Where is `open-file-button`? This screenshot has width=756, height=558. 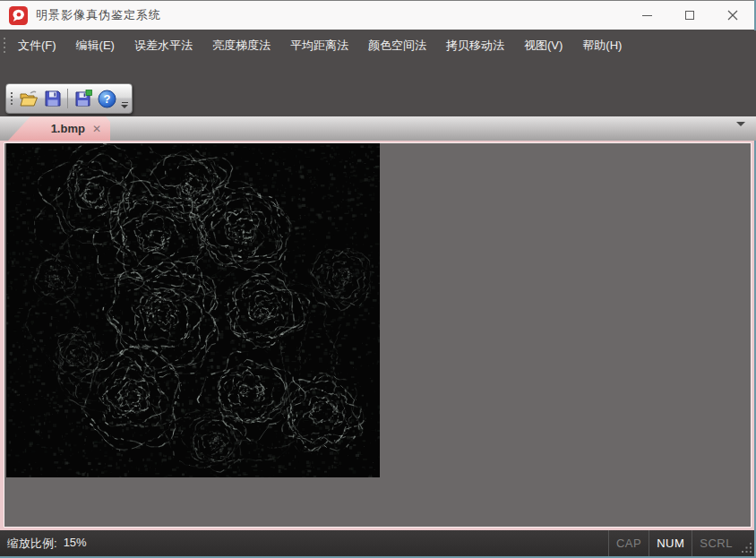 open-file-button is located at coordinates (29, 99).